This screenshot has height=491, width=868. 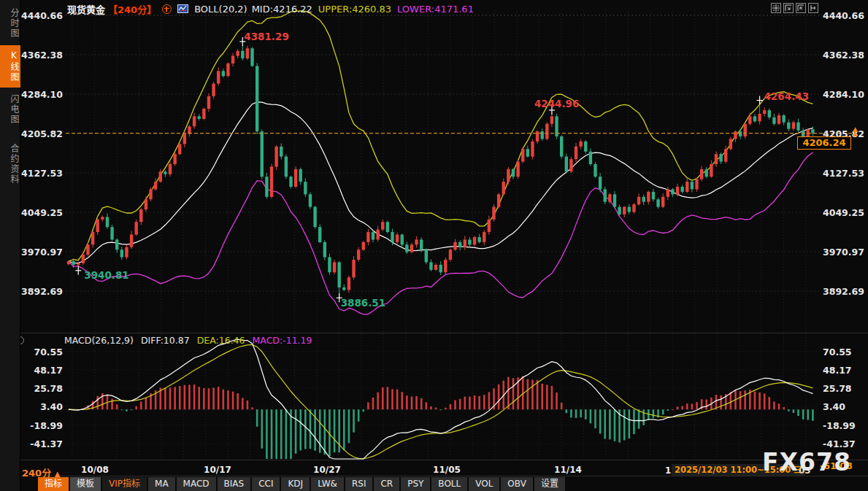 What do you see at coordinates (444, 460) in the screenshot?
I see `xaxis-divider` at bounding box center [444, 460].